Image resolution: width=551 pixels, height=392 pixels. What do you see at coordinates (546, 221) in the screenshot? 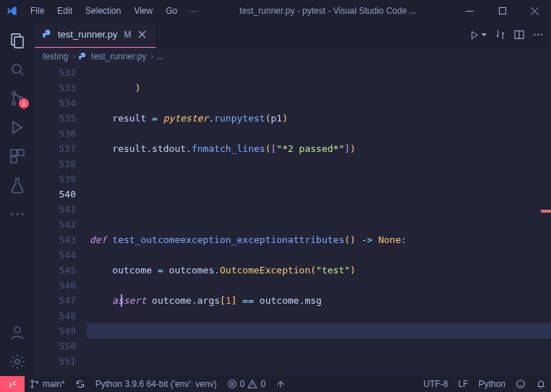
I see `overview-ruler` at bounding box center [546, 221].